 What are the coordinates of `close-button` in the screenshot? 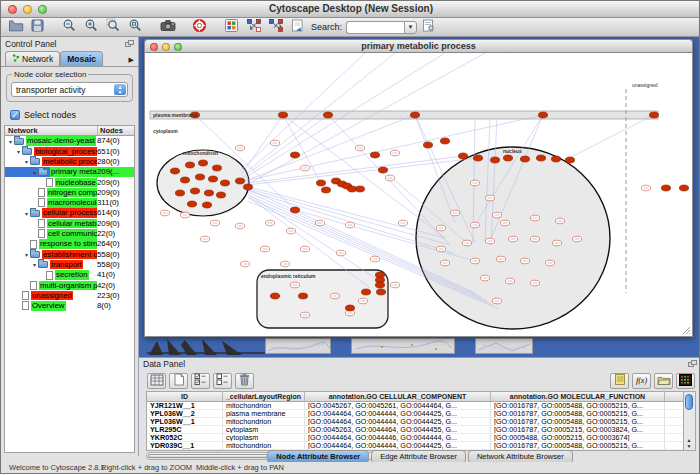 It's located at (12, 10).